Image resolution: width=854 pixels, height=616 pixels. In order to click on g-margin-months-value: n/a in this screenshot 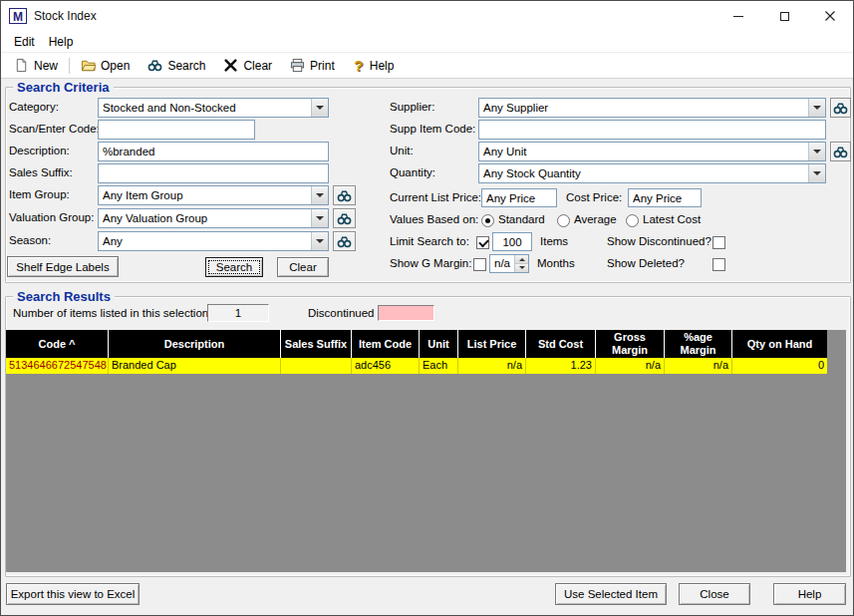, I will do `click(502, 263)`.